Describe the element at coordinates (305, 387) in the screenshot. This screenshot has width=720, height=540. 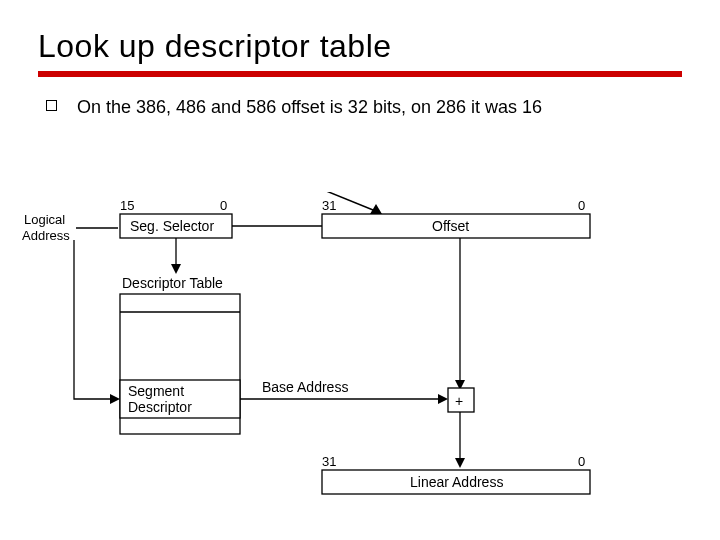
I see `base-address-label: Base Address` at that location.